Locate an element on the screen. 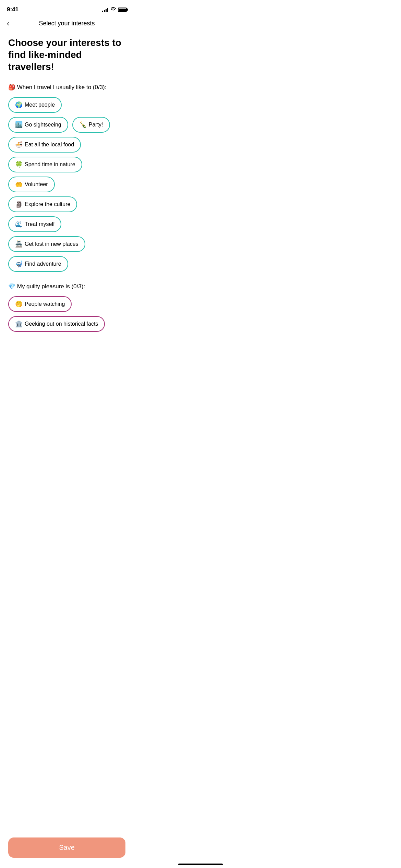  chip-go-sightseeing-label: Go sightseeing is located at coordinates (43, 125).